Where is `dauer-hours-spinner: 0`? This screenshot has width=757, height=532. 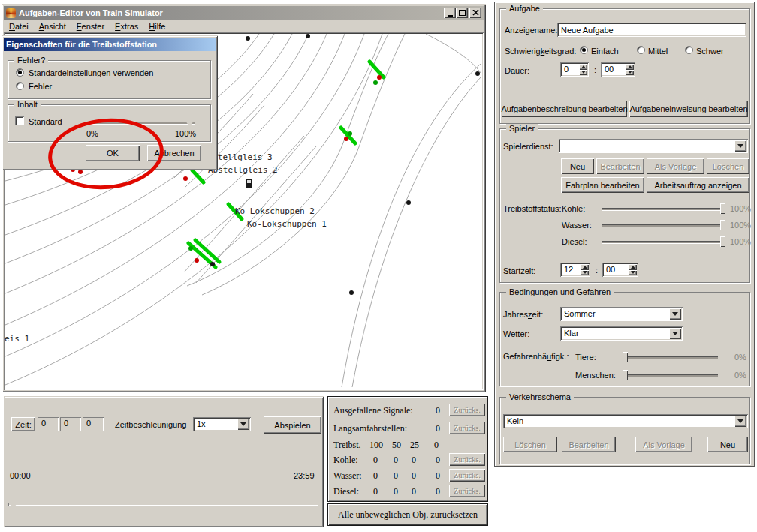 dauer-hours-spinner: 0 is located at coordinates (575, 69).